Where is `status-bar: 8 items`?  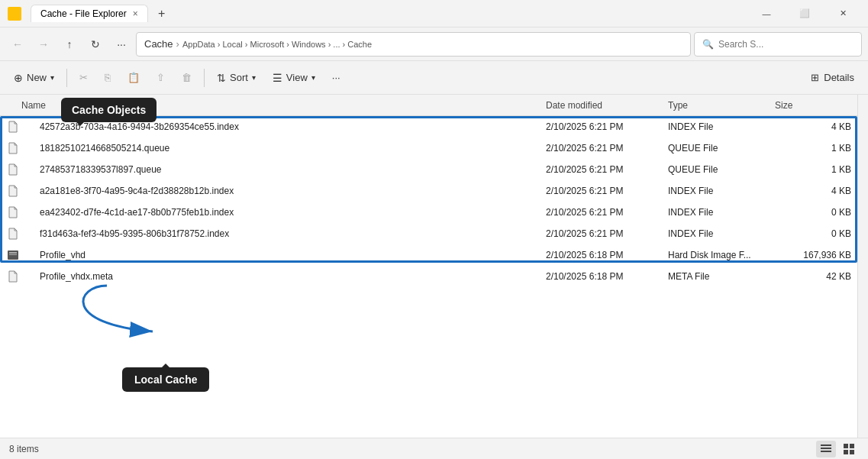 status-bar: 8 items is located at coordinates (434, 448).